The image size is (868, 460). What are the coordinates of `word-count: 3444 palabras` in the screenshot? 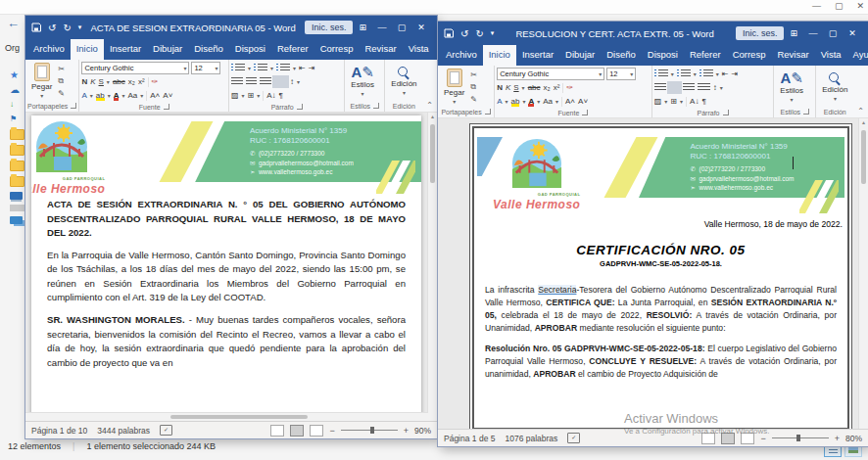 It's located at (123, 431).